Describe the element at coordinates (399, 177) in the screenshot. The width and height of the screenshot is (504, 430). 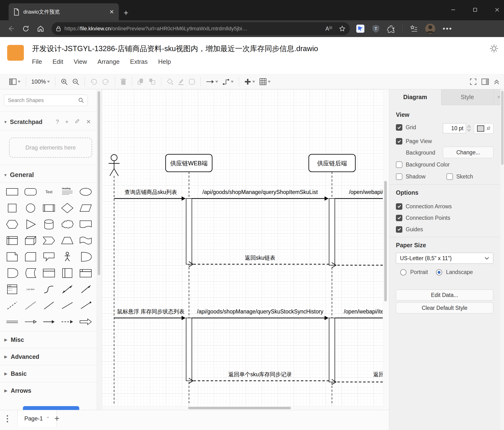
I see `shadow-checkbox` at that location.